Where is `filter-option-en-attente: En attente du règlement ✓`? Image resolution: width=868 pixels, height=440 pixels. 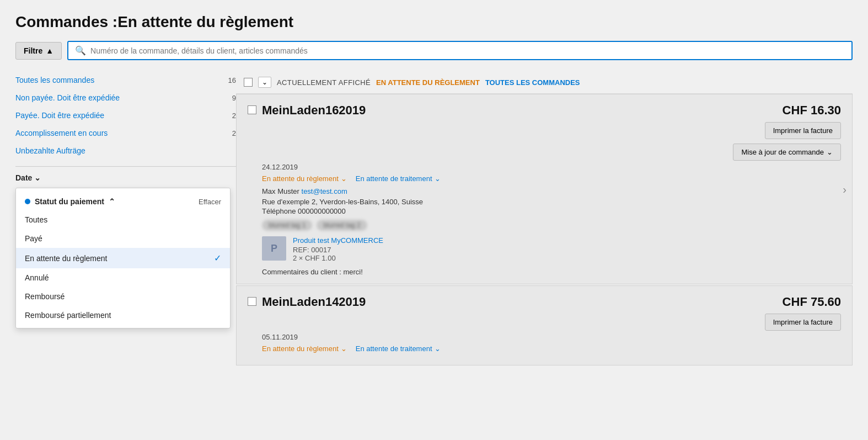
filter-option-en-attente: En attente du règlement ✓ is located at coordinates (123, 258).